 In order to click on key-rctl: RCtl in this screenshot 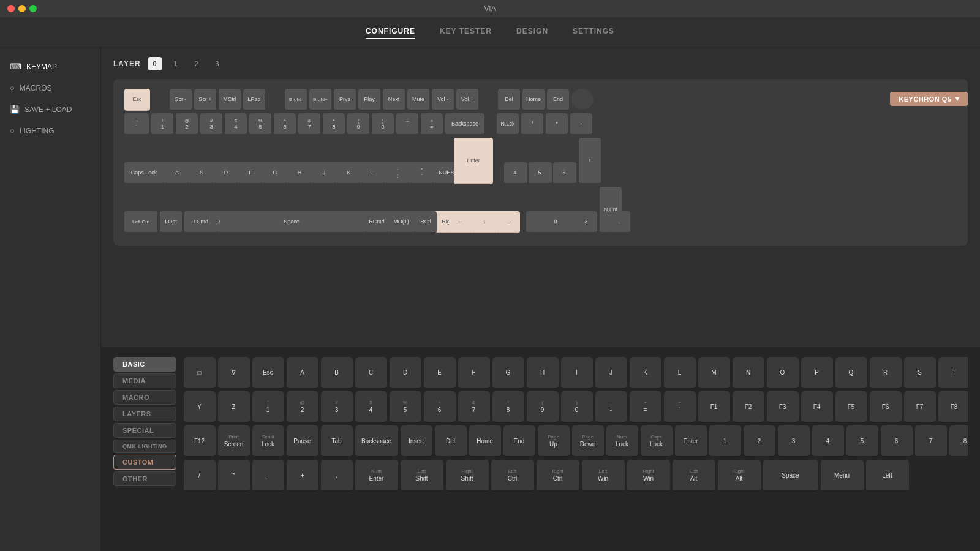, I will do `click(426, 222)`.